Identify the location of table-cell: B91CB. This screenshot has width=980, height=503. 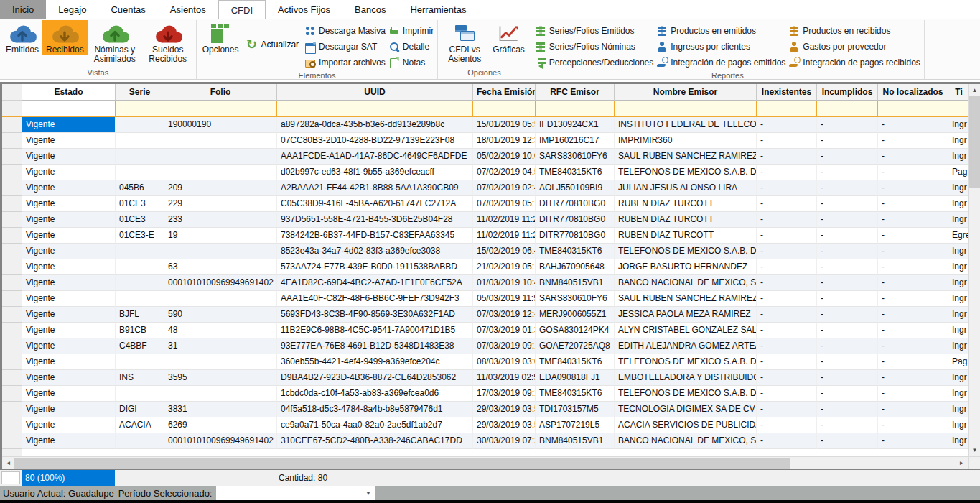
(140, 331).